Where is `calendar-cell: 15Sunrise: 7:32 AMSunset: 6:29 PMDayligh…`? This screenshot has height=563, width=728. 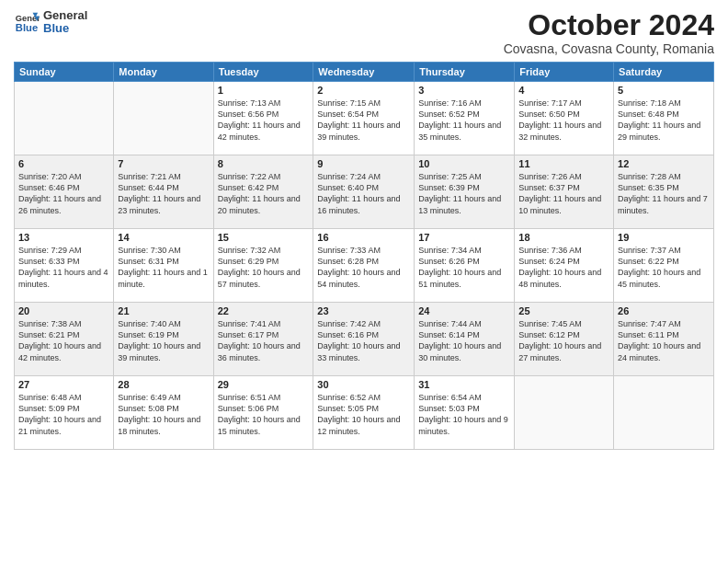
calendar-cell: 15Sunrise: 7:32 AMSunset: 6:29 PMDayligh… is located at coordinates (263, 266).